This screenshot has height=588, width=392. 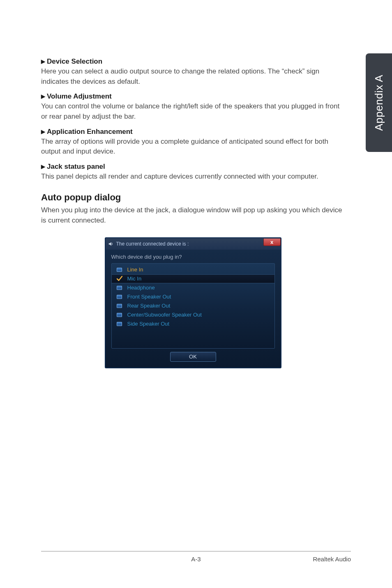 What do you see at coordinates (193, 107) in the screenshot?
I see `section-volume-adjustment: ▶Volume Adjustment You can control the v…` at bounding box center [193, 107].